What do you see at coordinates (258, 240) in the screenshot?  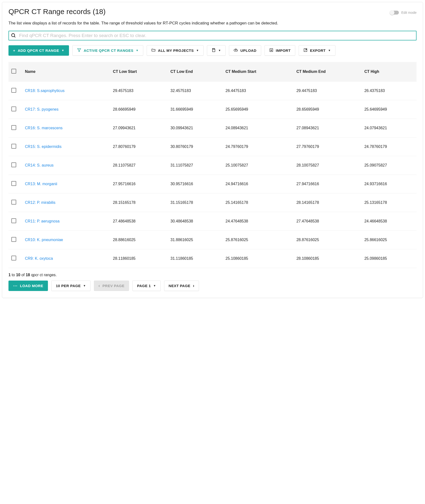 I see `cell-ct-medium-start: 25.87616025` at bounding box center [258, 240].